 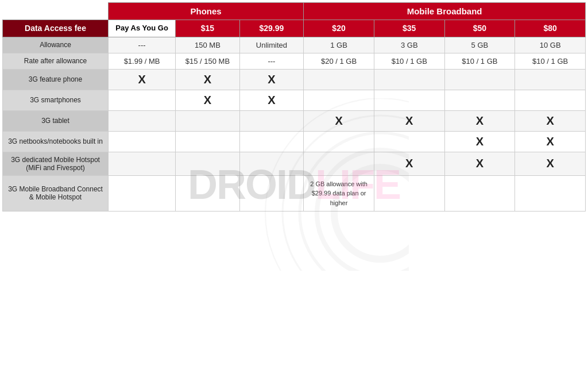 I want to click on row-allowance: Allowance --- 150 MB Unlimited 1 GB 3 GB…, so click(x=294, y=45).